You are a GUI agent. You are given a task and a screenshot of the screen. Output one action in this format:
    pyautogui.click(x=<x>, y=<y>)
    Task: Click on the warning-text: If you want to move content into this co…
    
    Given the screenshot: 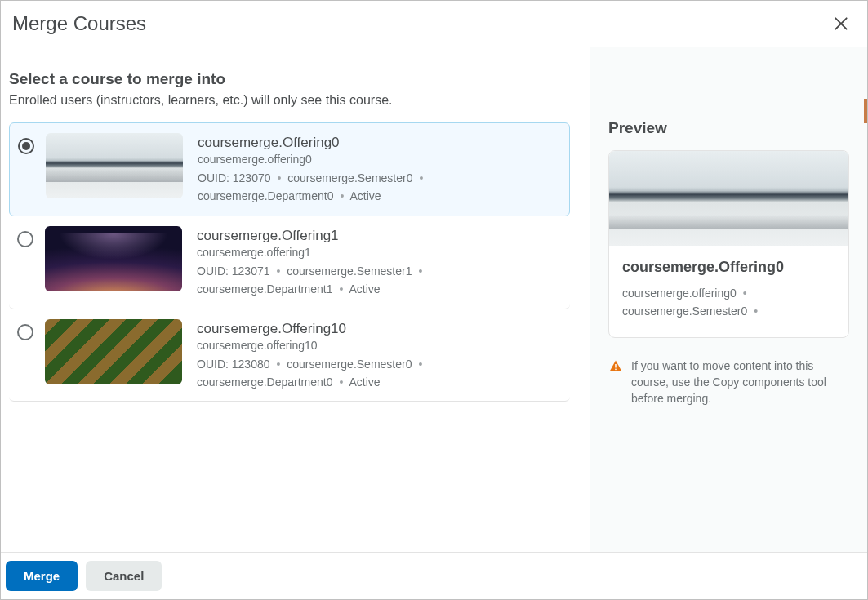 What is the action you would take?
    pyautogui.click(x=740, y=382)
    